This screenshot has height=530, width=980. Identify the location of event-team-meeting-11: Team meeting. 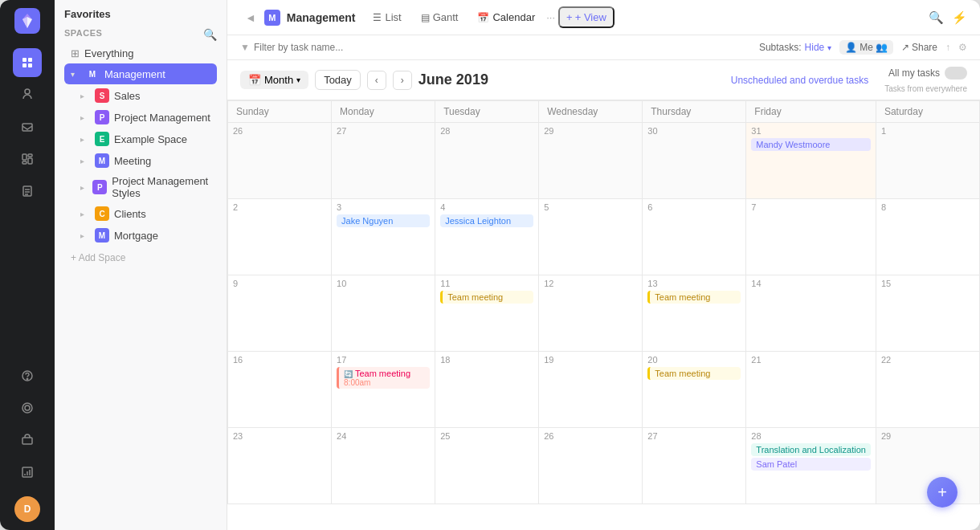
(487, 297).